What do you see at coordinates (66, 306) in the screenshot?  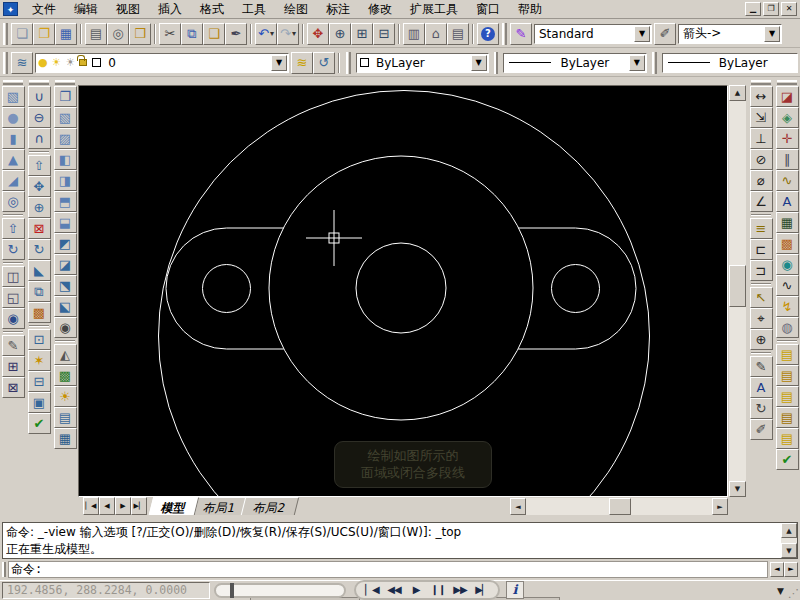 I see `nw-isometric-button: ⬕` at bounding box center [66, 306].